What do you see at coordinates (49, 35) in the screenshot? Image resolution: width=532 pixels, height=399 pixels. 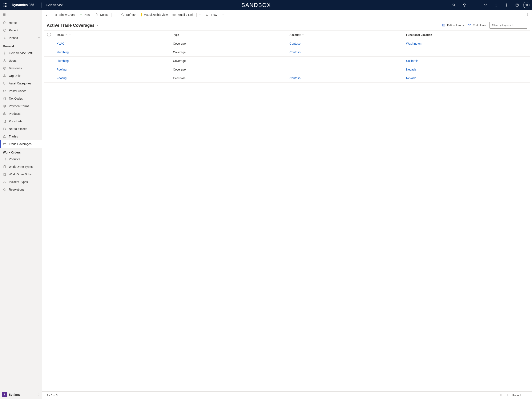 I see `select-all` at bounding box center [49, 35].